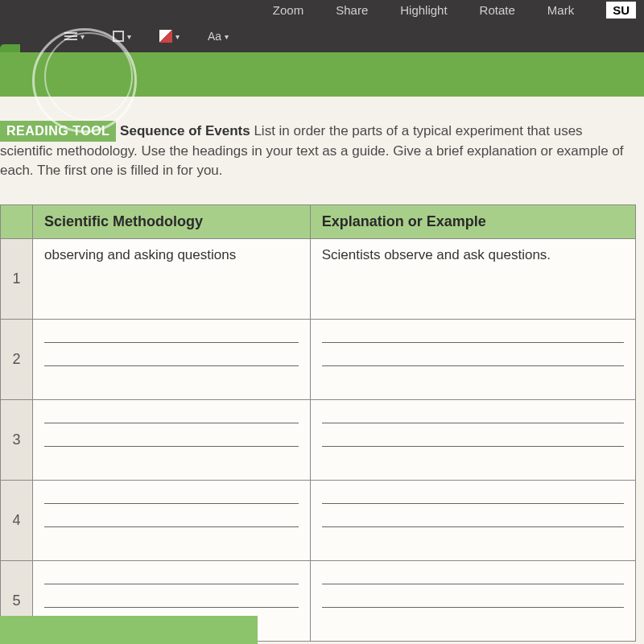 This screenshot has height=644, width=644. What do you see at coordinates (17, 221) in the screenshot?
I see `table-header-num` at bounding box center [17, 221].